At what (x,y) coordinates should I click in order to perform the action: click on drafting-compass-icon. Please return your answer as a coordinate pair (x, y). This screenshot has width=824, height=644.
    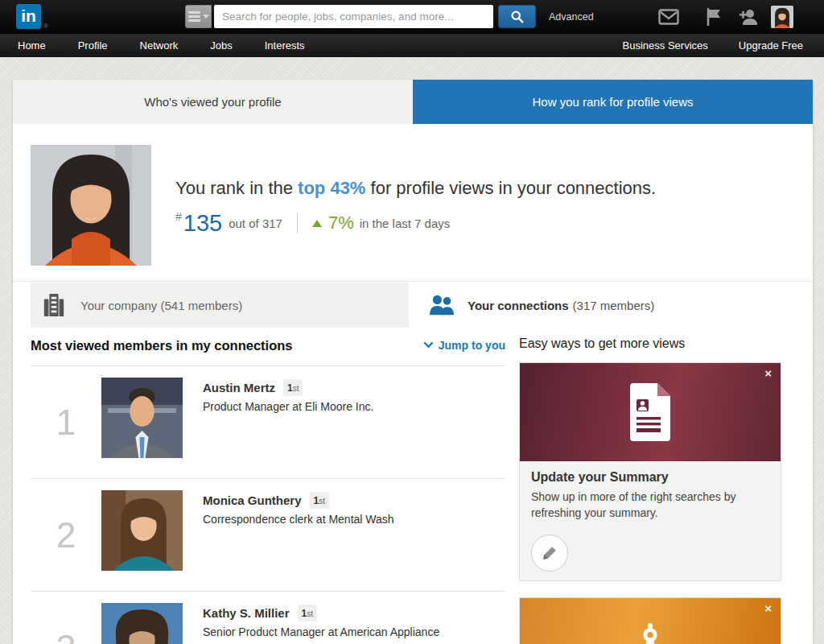
    Looking at the image, I should click on (650, 631).